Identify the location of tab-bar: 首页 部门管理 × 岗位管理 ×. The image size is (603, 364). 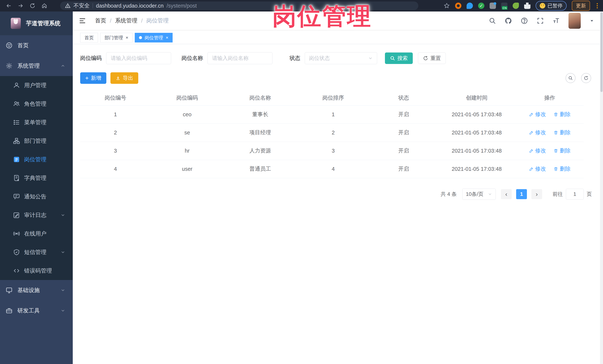
(338, 37).